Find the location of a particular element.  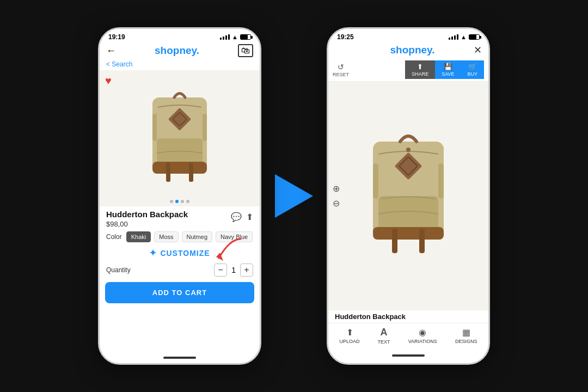

time-right: 19:25 is located at coordinates (345, 37).